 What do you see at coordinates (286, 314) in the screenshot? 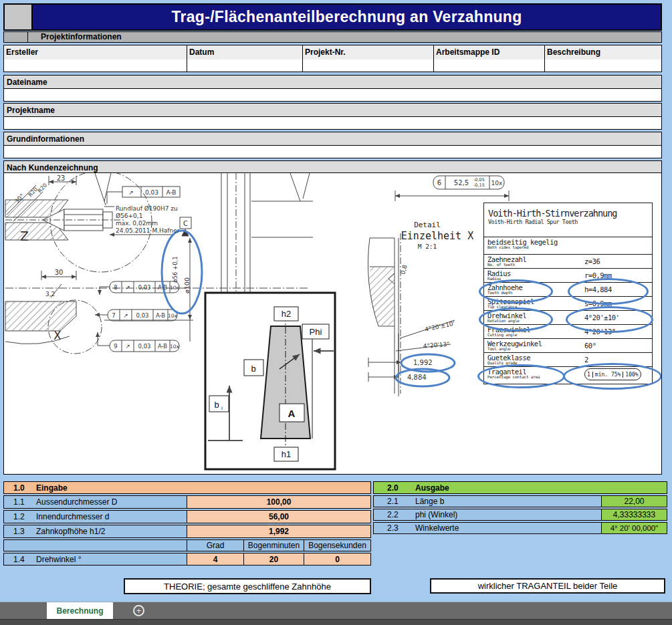
I see `label-h2: h2` at bounding box center [286, 314].